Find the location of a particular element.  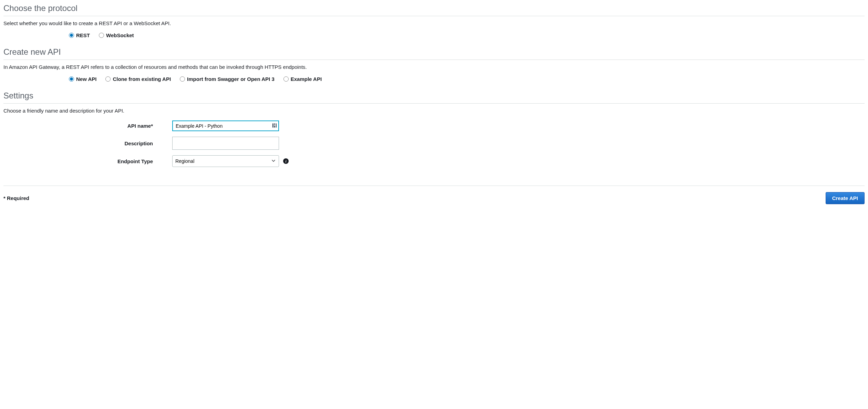

api-name-row: API name* is located at coordinates (434, 126).